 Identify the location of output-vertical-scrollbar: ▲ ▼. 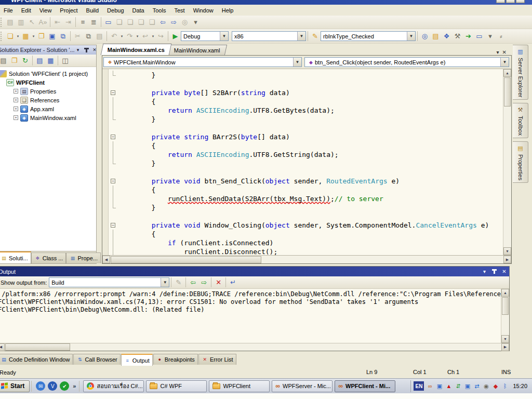
(505, 316).